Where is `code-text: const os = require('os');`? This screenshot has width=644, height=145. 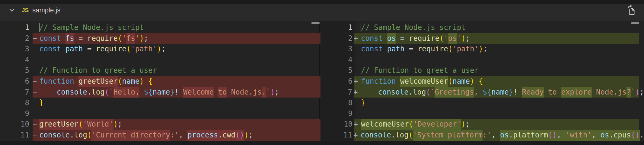
code-text: const os = require('os'); is located at coordinates (502, 39).